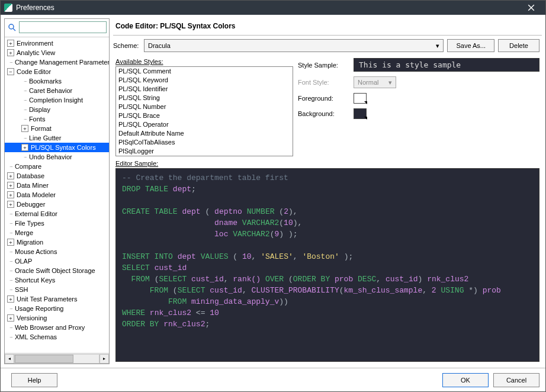  What do you see at coordinates (57, 43) in the screenshot?
I see `tree-item-environment: +Environment` at bounding box center [57, 43].